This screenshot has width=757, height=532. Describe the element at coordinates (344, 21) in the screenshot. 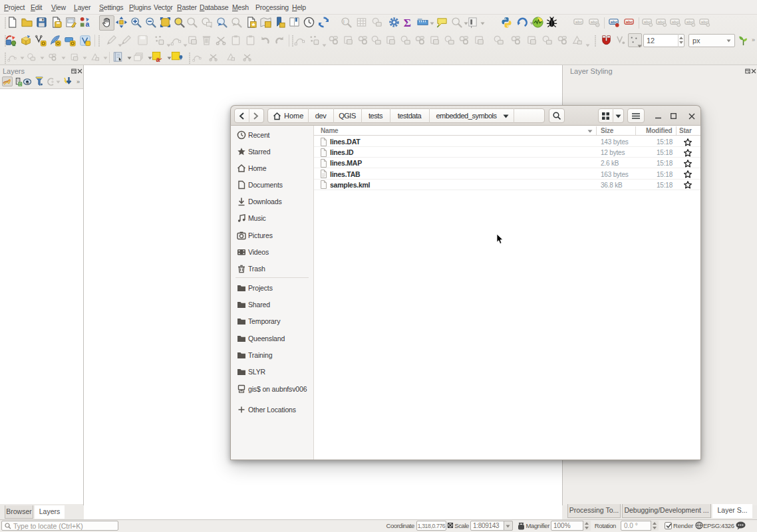

I see `svg-text: i` at that location.